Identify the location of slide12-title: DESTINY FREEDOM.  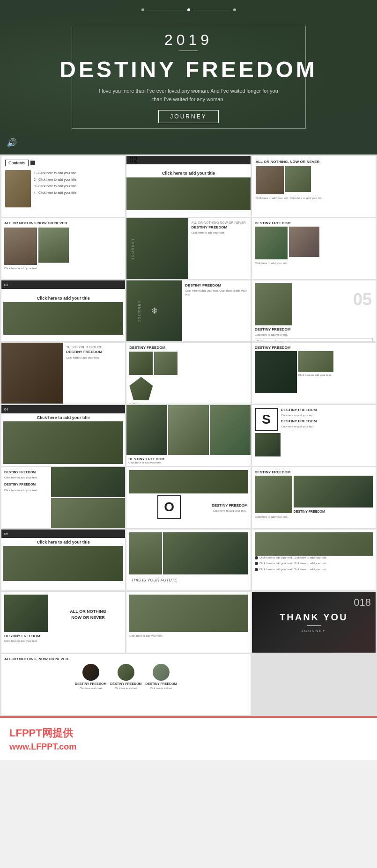
(314, 347).